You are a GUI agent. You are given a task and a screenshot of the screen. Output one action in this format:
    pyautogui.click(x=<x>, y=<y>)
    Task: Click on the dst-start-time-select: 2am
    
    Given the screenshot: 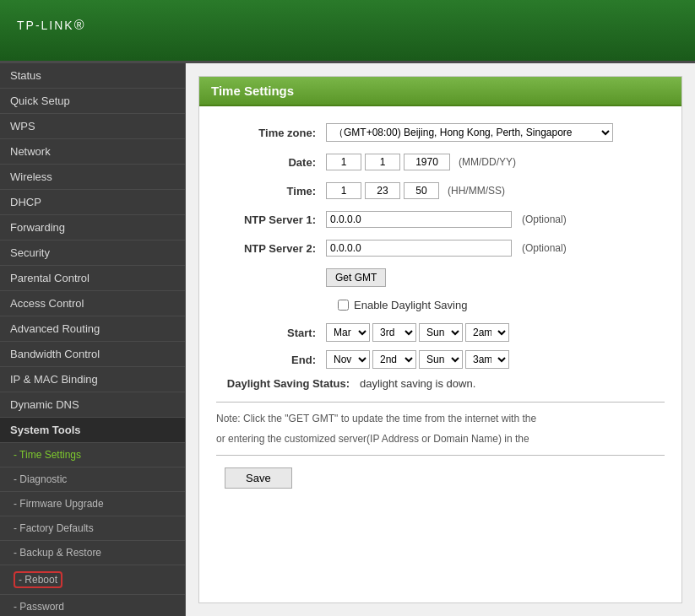 What is the action you would take?
    pyautogui.click(x=487, y=332)
    